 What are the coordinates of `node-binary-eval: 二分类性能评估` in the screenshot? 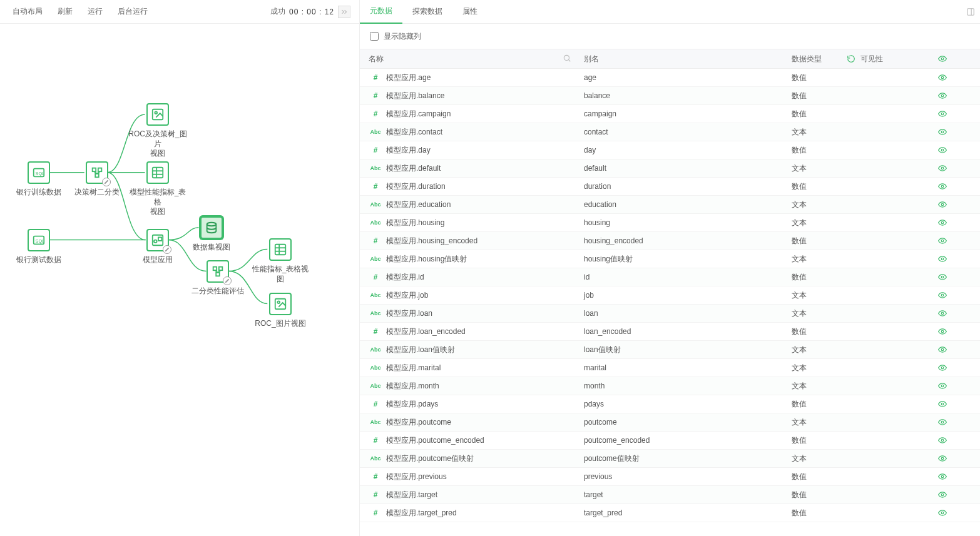 It's located at (218, 278).